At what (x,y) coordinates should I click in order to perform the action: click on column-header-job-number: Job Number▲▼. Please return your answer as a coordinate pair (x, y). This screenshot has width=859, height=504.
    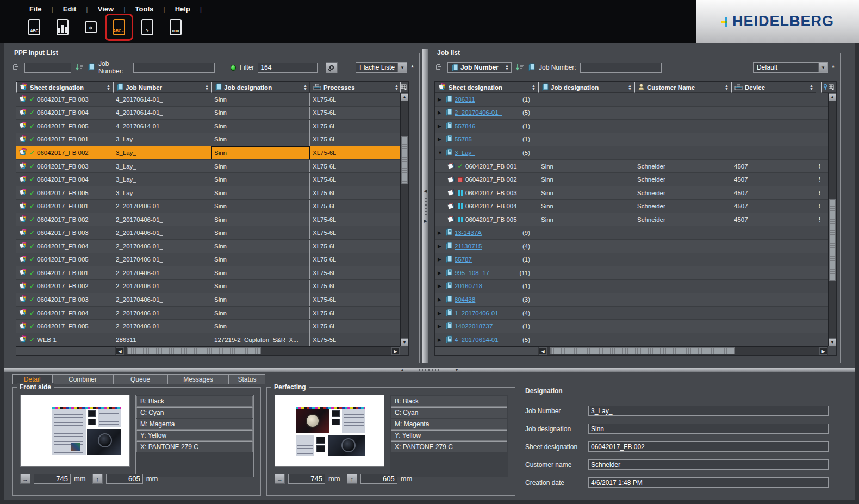
    Looking at the image, I should click on (162, 87).